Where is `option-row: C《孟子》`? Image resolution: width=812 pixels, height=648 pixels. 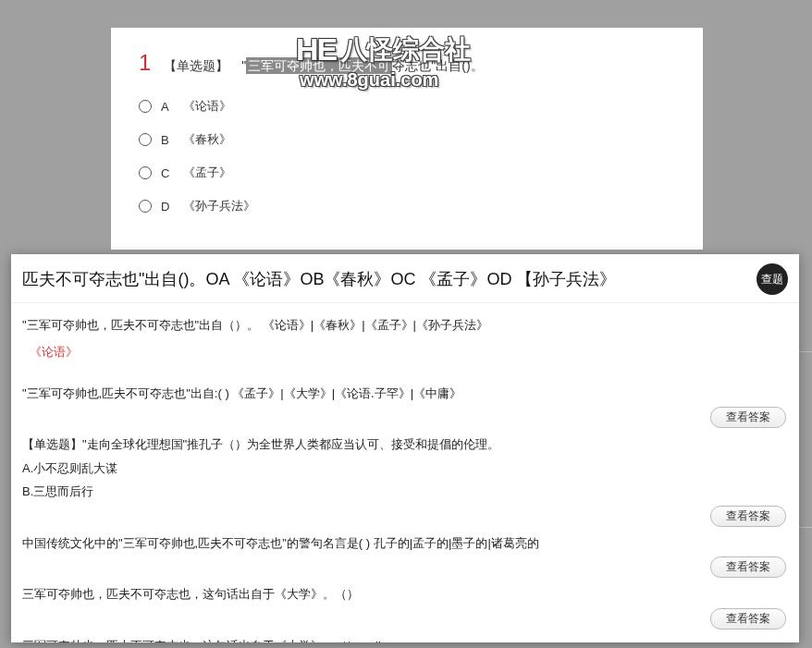
option-row: C《孟子》 is located at coordinates (412, 173).